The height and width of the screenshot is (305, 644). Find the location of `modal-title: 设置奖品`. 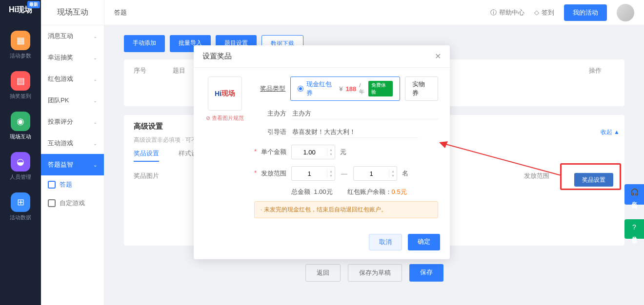

modal-title: 设置奖品 is located at coordinates (217, 57).